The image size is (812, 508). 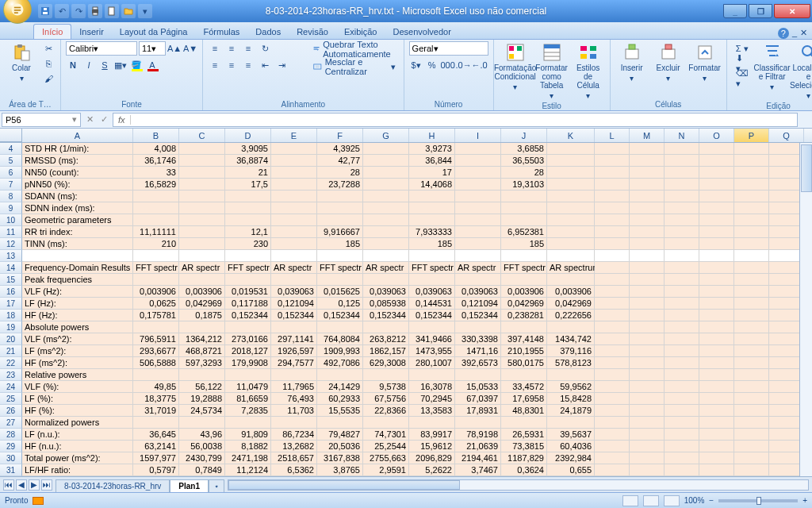 What do you see at coordinates (104, 119) in the screenshot?
I see `fx-accept-icon: ✓` at bounding box center [104, 119].